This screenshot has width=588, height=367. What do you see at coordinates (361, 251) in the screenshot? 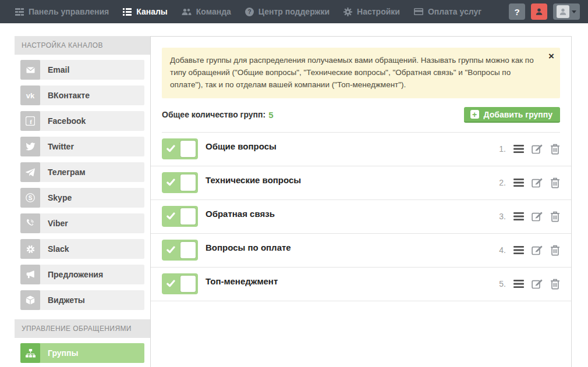
I see `group-row: Вопросы по оплате 4.` at bounding box center [361, 251].